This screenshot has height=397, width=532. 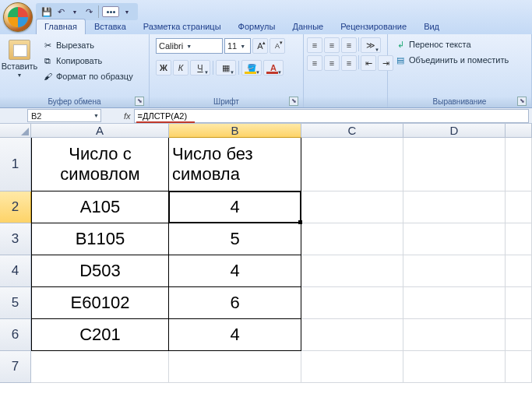 I want to click on wrap-icon: ↲, so click(x=400, y=44).